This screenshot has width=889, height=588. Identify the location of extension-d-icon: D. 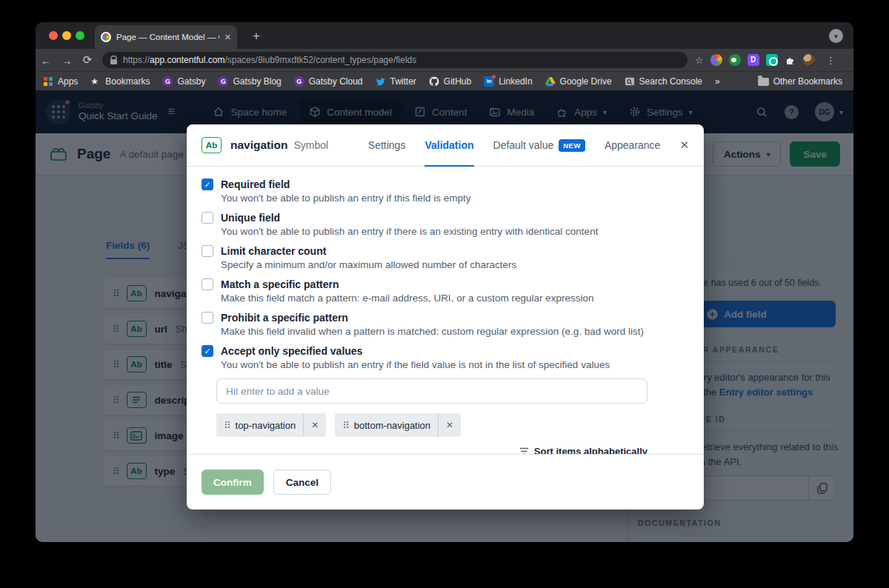
(753, 60).